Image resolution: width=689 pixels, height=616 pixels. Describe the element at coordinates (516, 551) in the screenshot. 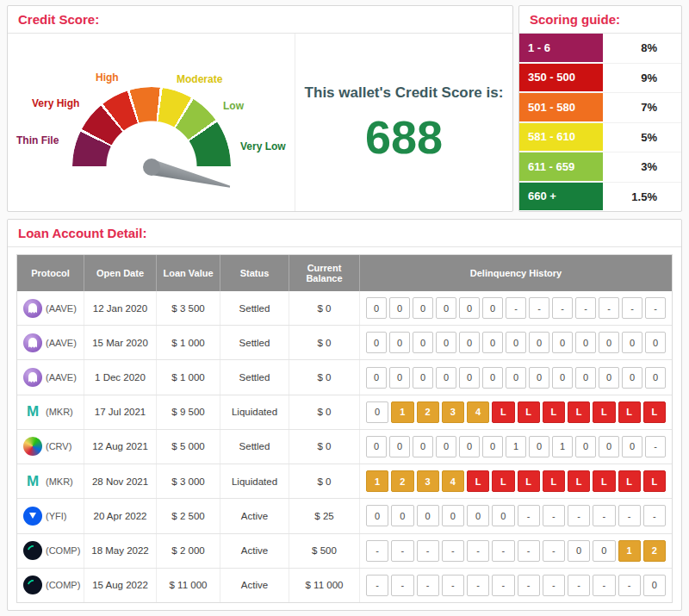

I see `delinquency-history-cell: --------0012` at that location.